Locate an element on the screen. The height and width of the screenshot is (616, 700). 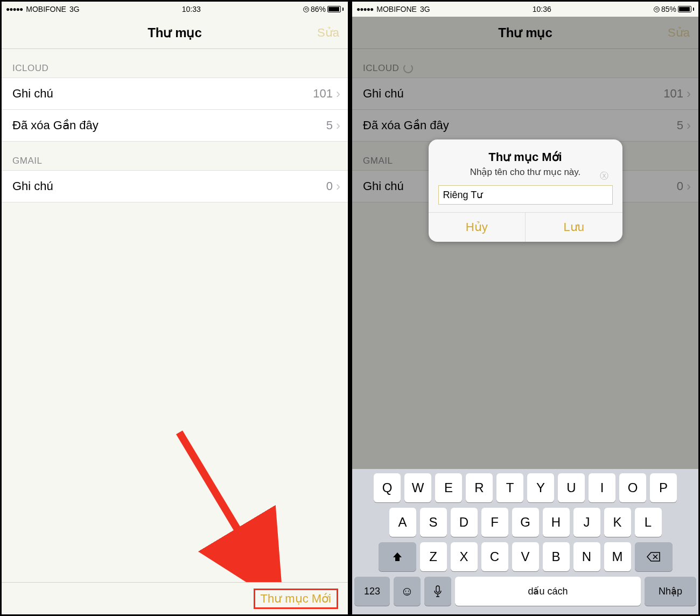
folder-label: Đã xóa Gần đây is located at coordinates (169, 125).